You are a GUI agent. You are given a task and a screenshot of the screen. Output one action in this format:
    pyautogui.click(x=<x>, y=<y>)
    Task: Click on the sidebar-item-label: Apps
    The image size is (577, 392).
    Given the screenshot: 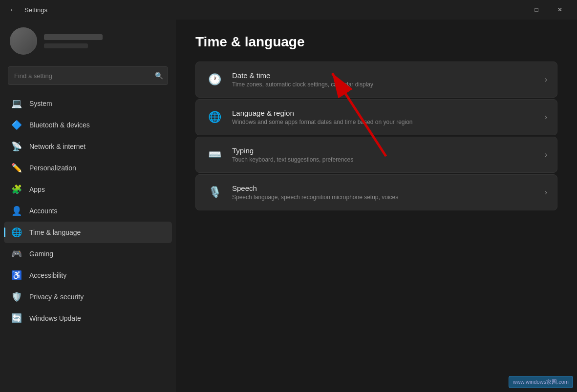 What is the action you would take?
    pyautogui.click(x=37, y=189)
    